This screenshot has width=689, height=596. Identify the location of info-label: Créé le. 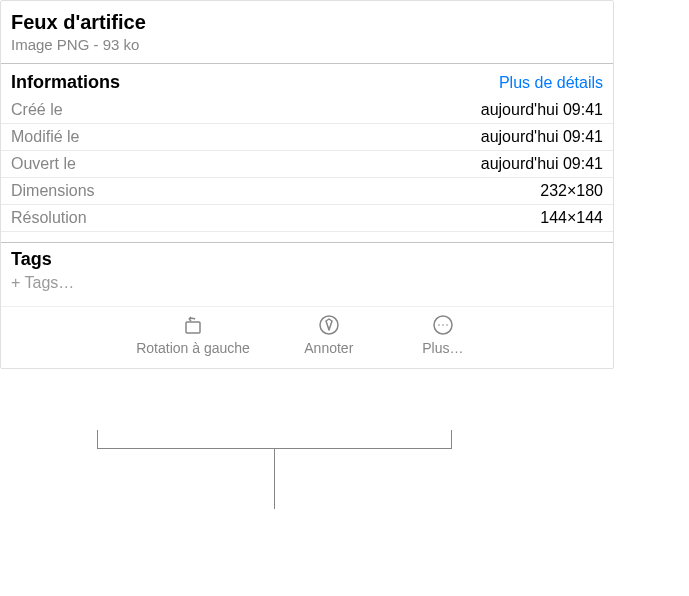
(37, 110).